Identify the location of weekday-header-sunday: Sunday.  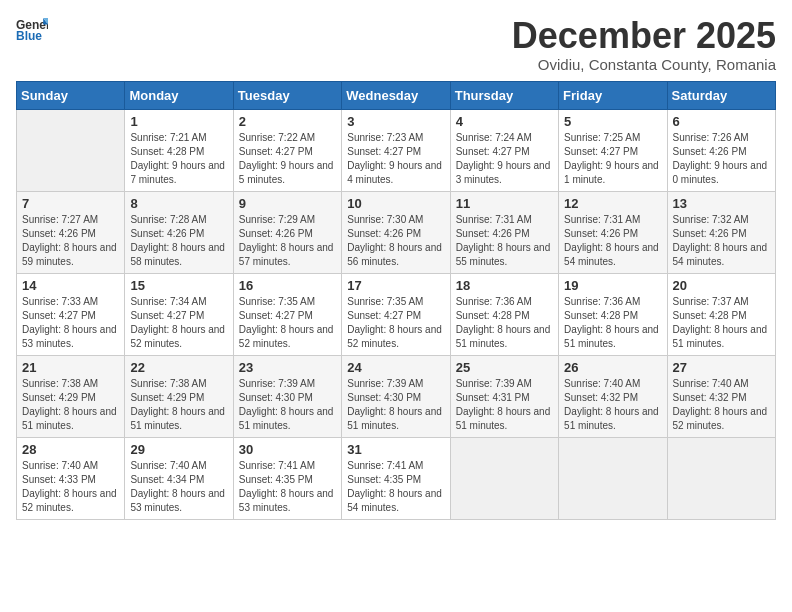
(71, 95).